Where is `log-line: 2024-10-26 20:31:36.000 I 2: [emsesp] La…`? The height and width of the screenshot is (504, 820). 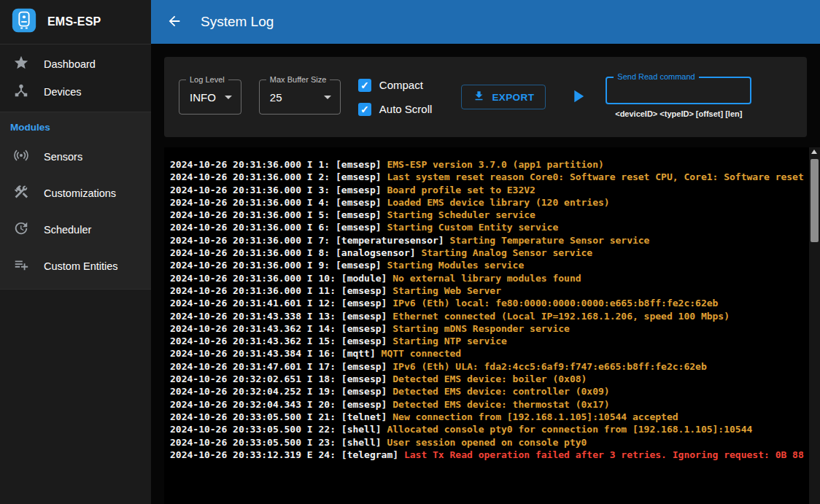
log-line: 2024-10-26 20:31:36.000 I 2: [emsesp] La… is located at coordinates (487, 177).